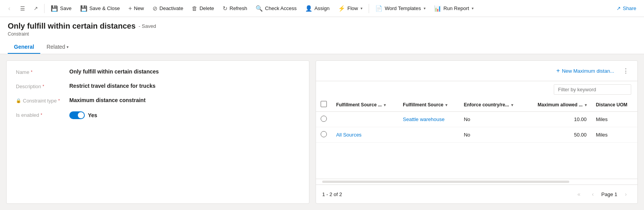 This screenshot has width=644, height=210. I want to click on row-1-enforce-country: No, so click(493, 120).